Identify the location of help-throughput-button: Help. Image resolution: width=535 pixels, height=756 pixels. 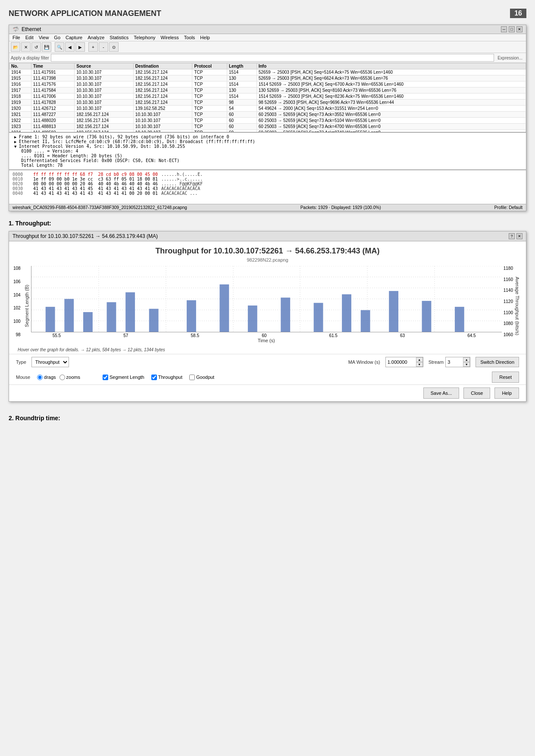
(507, 393).